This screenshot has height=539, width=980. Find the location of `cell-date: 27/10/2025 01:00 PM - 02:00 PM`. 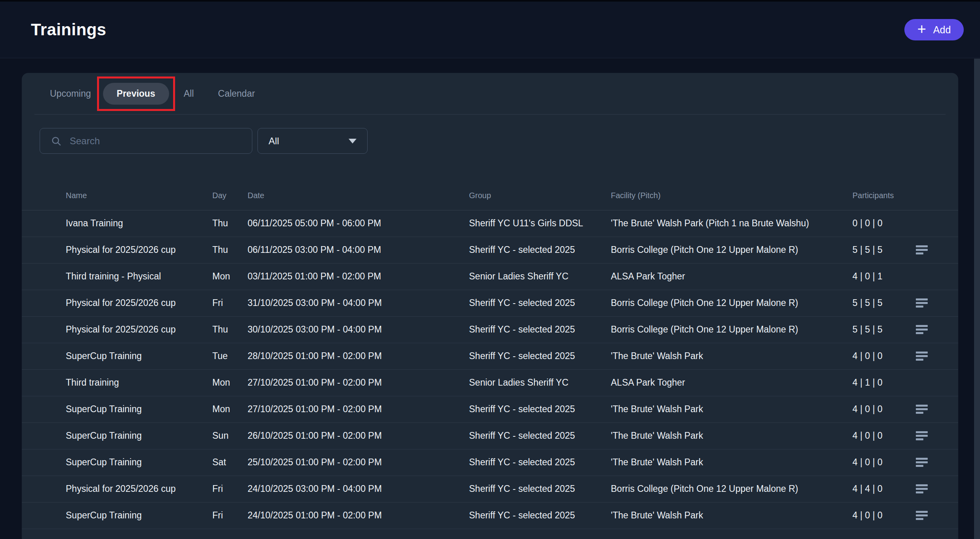

cell-date: 27/10/2025 01:00 PM - 02:00 PM is located at coordinates (358, 383).